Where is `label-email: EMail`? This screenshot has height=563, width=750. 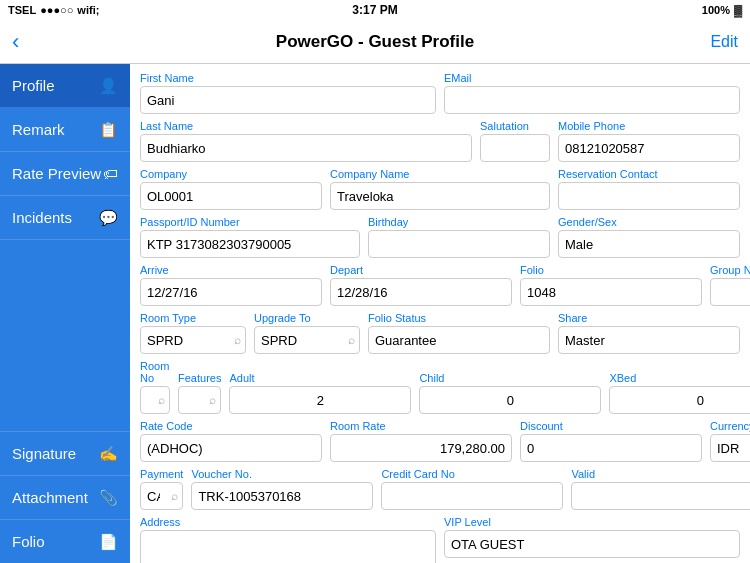
label-email: EMail is located at coordinates (592, 78).